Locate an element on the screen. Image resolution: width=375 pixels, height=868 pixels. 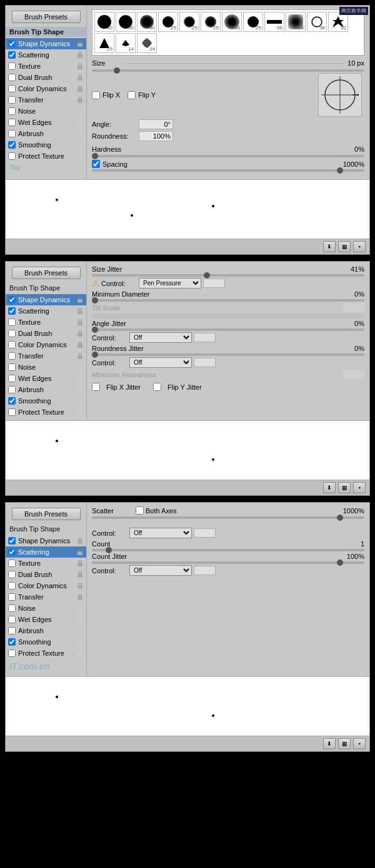
roundness-input is located at coordinates (156, 136).